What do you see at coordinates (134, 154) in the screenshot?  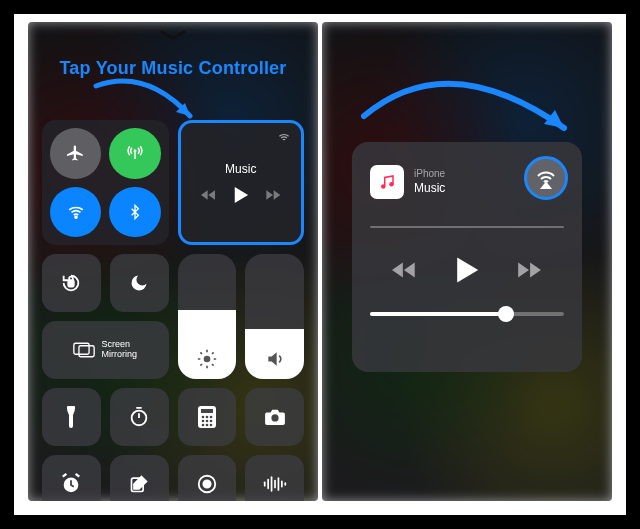 I see `cellular-data-toggle` at bounding box center [134, 154].